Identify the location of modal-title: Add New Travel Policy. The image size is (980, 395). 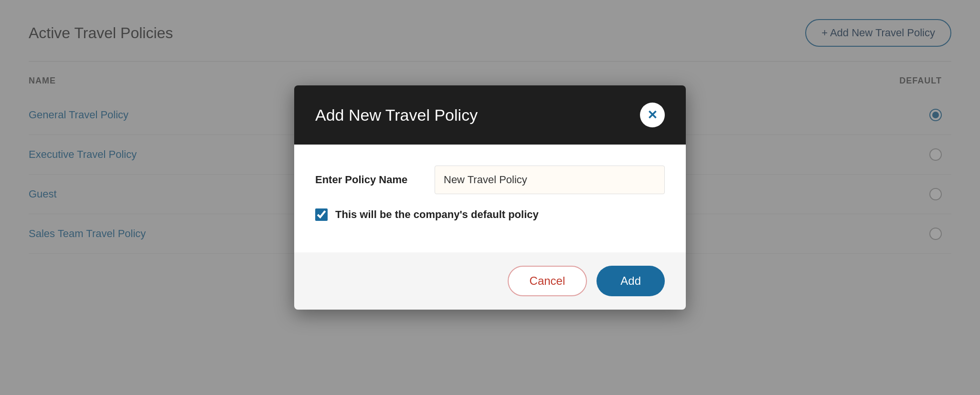
(396, 115).